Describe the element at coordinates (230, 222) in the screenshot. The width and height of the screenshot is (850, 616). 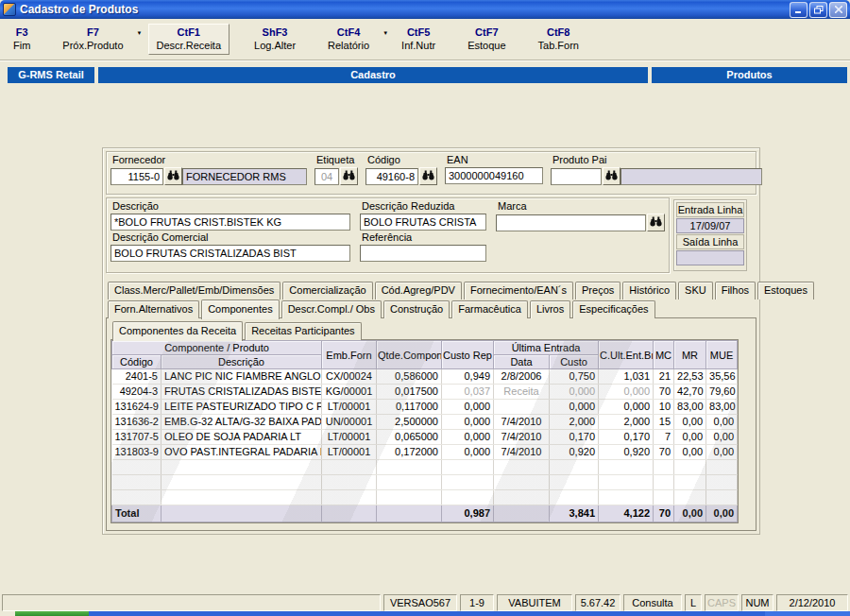
I see `descricao-input` at that location.